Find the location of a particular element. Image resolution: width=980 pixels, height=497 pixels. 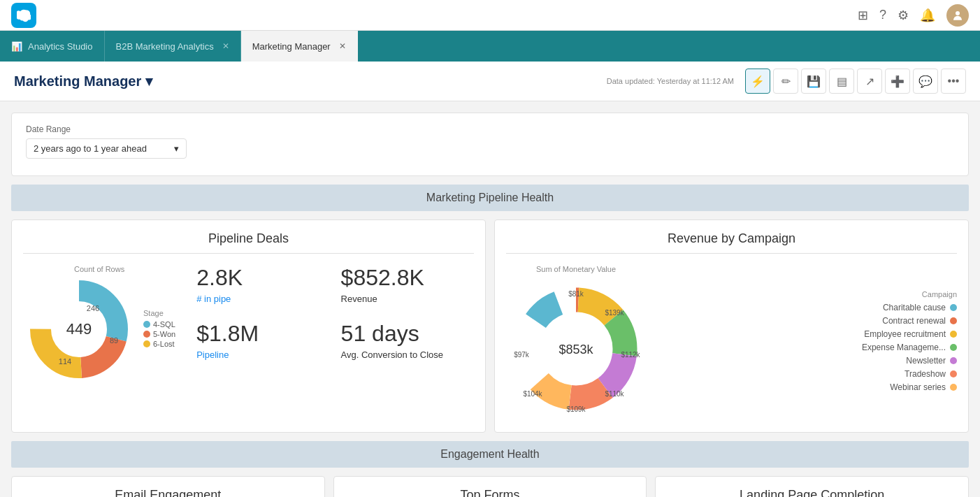

avatar is located at coordinates (958, 15).